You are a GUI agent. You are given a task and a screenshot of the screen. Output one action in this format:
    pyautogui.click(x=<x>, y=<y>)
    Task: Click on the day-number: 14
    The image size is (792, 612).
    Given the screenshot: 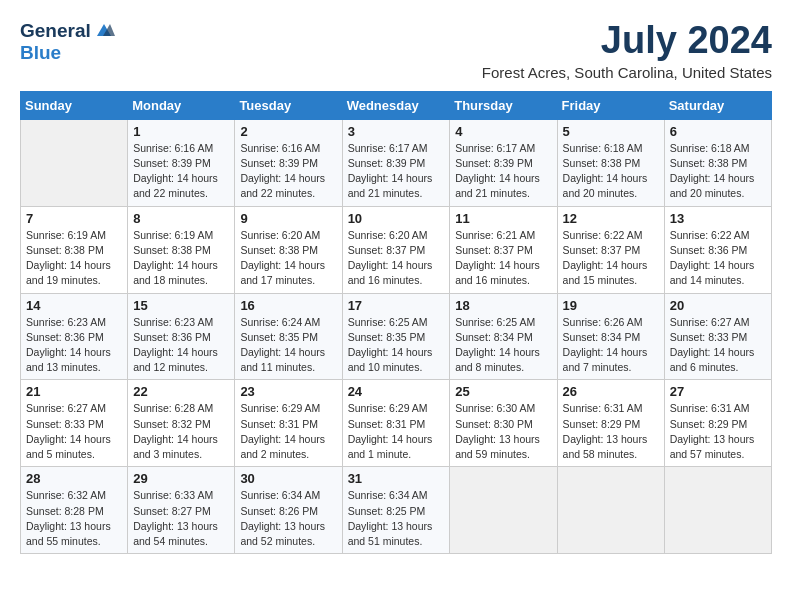 What is the action you would take?
    pyautogui.click(x=74, y=306)
    